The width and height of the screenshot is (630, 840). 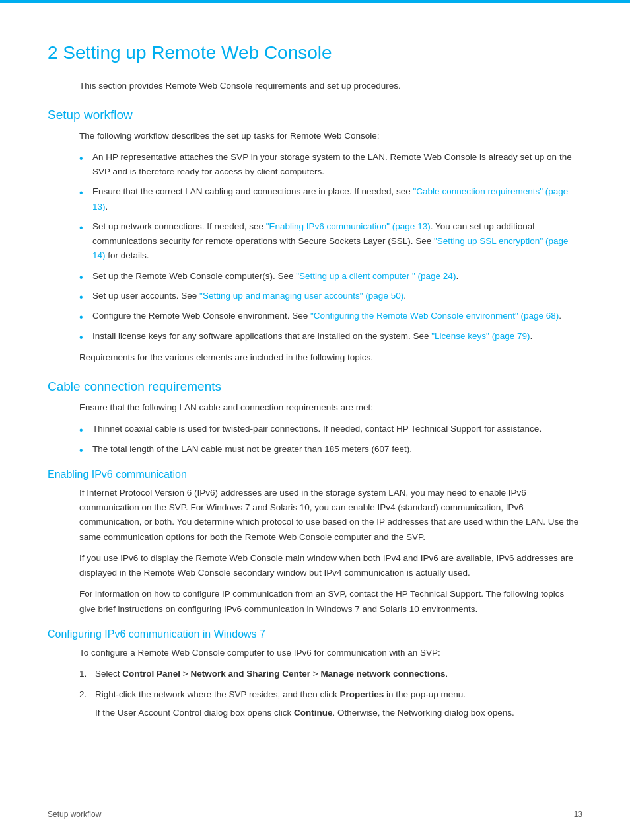 What do you see at coordinates (315, 634) in the screenshot?
I see `subsection-heading-ipv6-windows: Configuring IPv6 communication in Window…` at bounding box center [315, 634].